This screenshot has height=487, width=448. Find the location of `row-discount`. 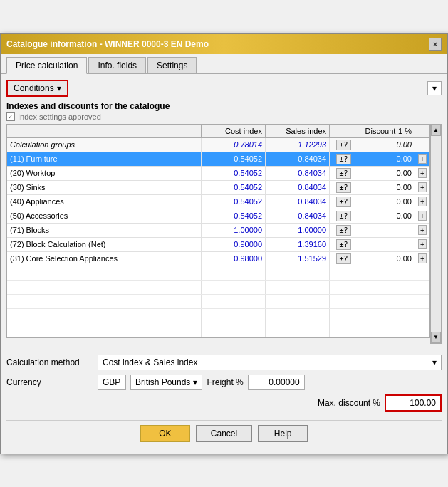

row-discount is located at coordinates (387, 231).